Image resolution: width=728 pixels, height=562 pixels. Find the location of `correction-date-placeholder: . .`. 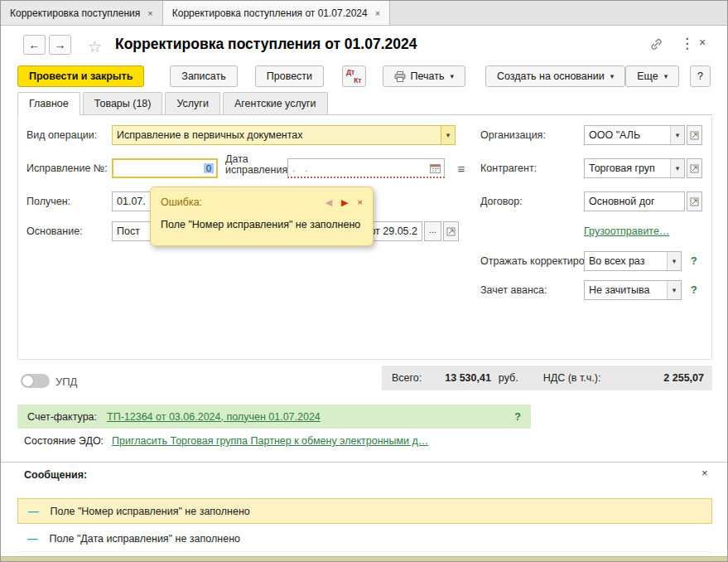

correction-date-placeholder: . . is located at coordinates (359, 168).